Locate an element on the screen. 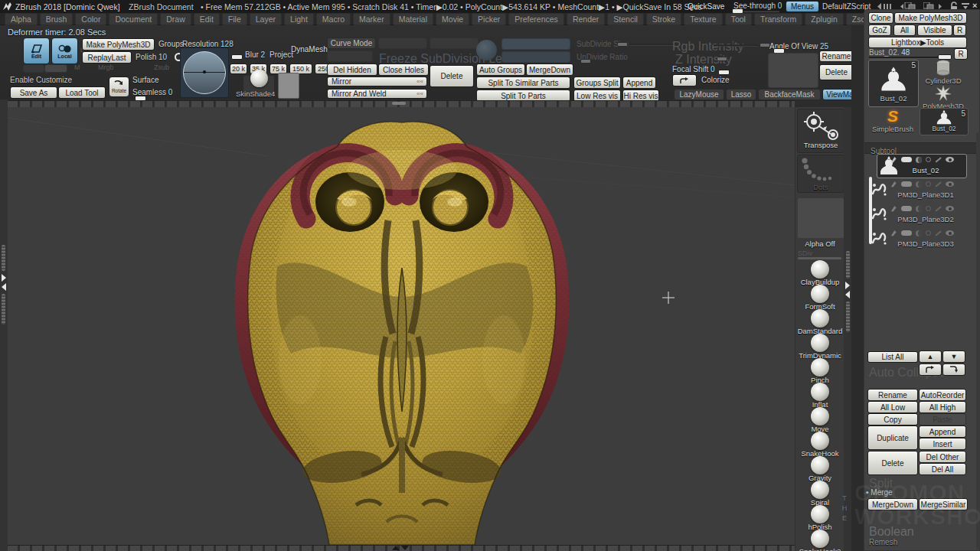 Image resolution: width=980 pixels, height=551 pixels. menu-picker: Picker is located at coordinates (488, 19).